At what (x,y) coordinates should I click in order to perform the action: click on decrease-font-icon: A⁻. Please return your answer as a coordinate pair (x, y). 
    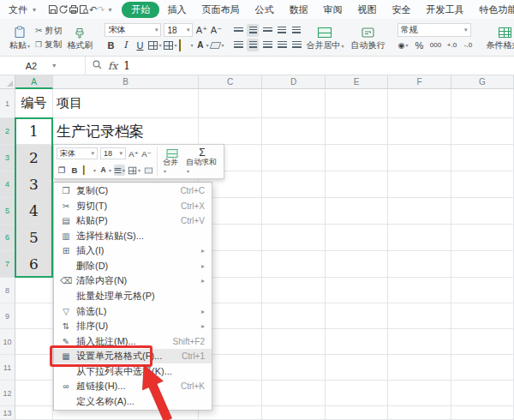
    Looking at the image, I should click on (216, 31).